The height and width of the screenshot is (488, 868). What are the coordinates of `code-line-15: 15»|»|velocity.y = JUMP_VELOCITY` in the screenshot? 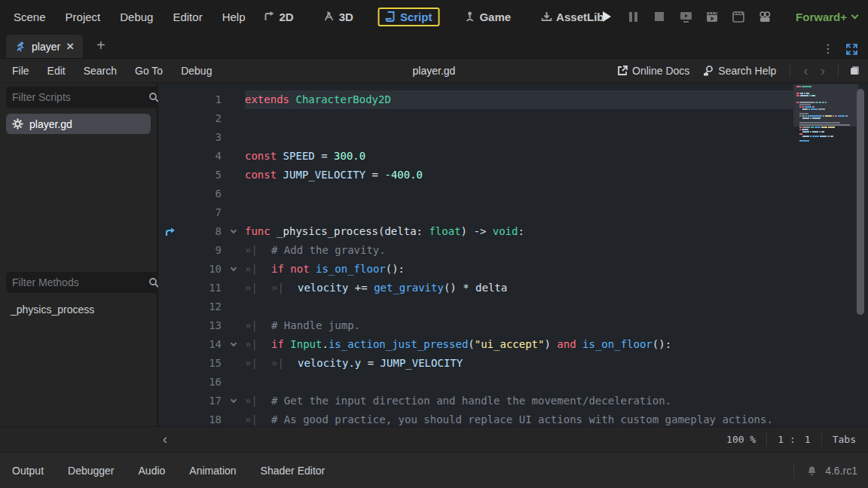 It's located at (513, 363).